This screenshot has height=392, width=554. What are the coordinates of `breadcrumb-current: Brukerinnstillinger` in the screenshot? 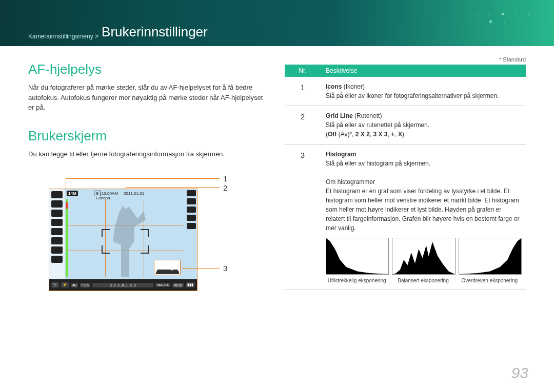 It's located at (155, 32).